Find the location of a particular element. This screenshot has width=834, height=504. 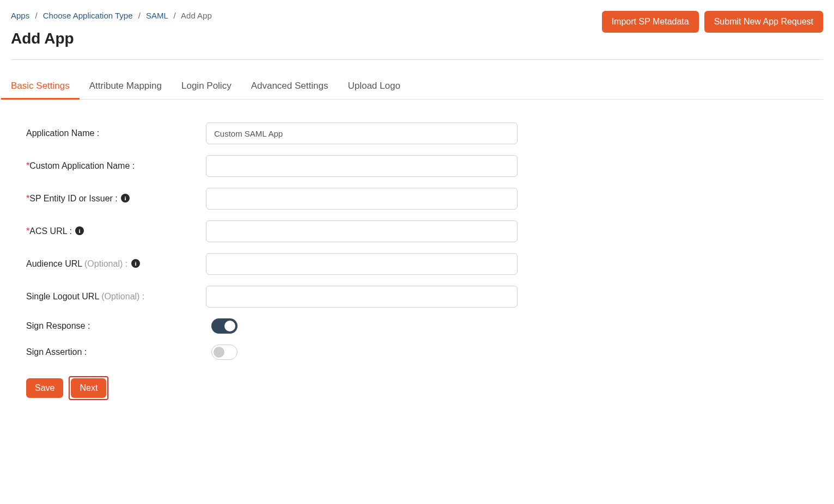

application-name-input is located at coordinates (362, 133).